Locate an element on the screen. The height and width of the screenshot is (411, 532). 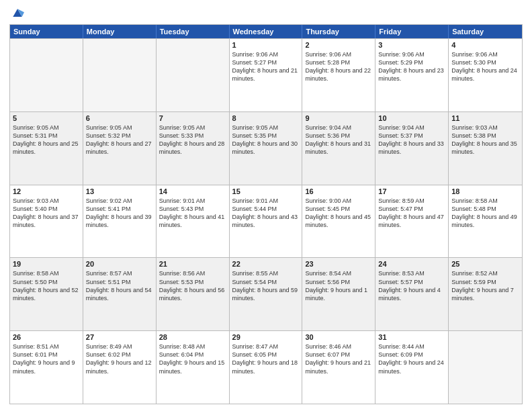
cell-info: Sunrise: 8:57 AM Sunset: 5:51 PM Dayligh… is located at coordinates (120, 286).